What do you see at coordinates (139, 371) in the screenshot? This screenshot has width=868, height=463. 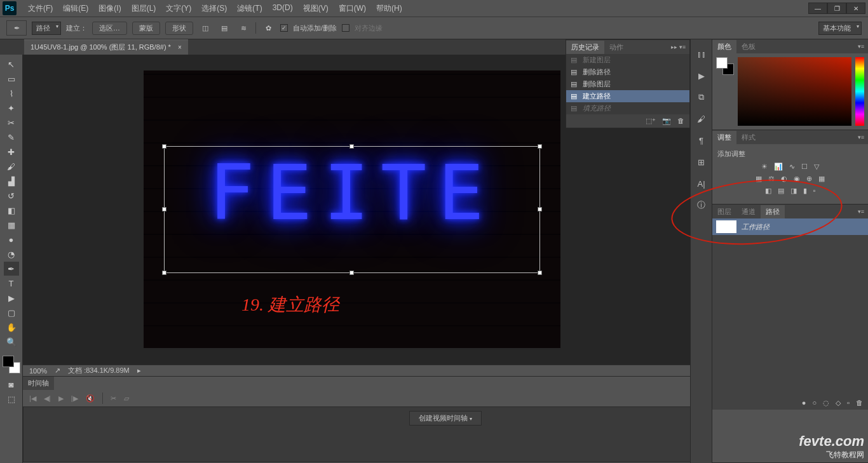 I see `info-arrow: ▸` at bounding box center [139, 371].